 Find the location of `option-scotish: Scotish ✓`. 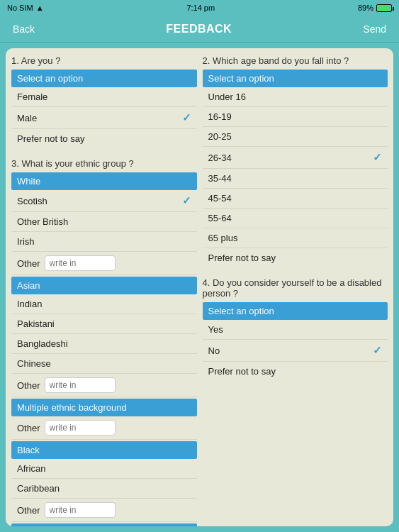

option-scotish: Scotish ✓ is located at coordinates (104, 201).